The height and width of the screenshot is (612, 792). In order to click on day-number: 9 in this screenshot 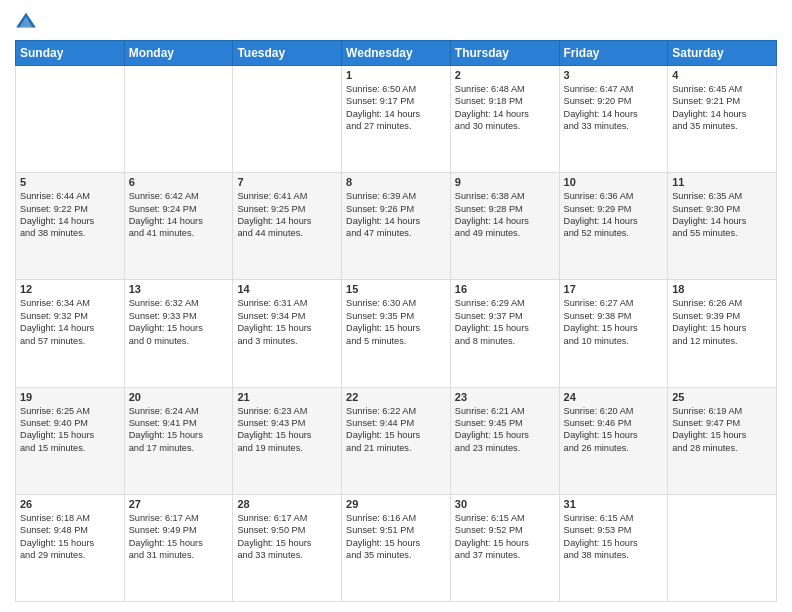, I will do `click(505, 182)`.